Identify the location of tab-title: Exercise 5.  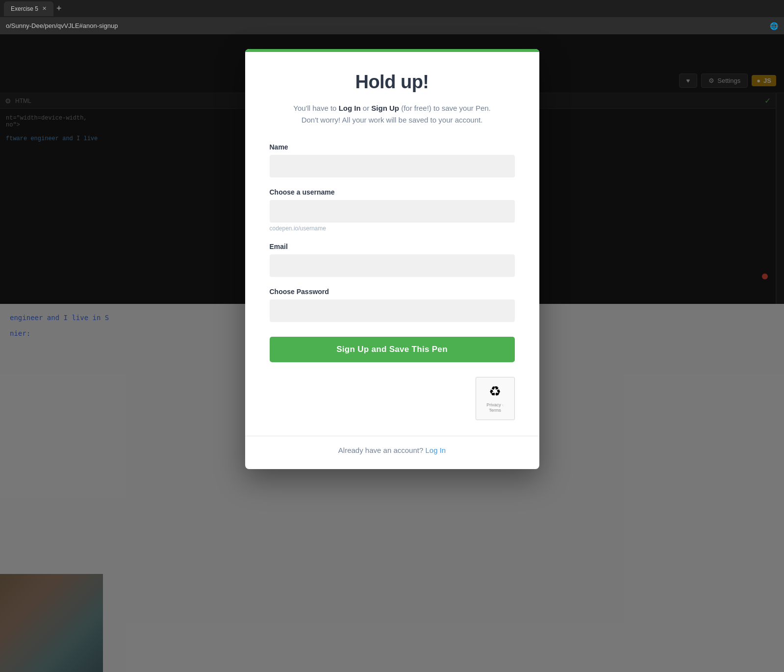
(25, 9).